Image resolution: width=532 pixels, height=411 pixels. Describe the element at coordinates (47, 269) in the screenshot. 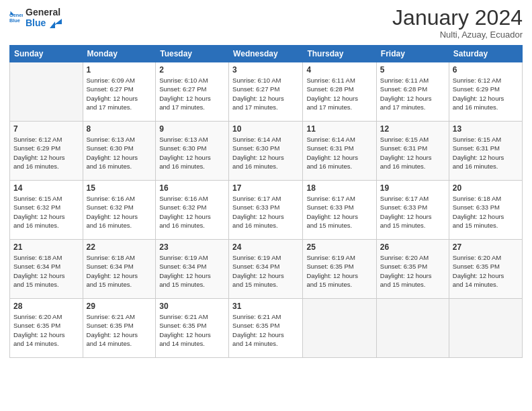

I see `table-row: 21Sunrise: 6:18 AMSunset: 6:34 PMDayligh…` at that location.